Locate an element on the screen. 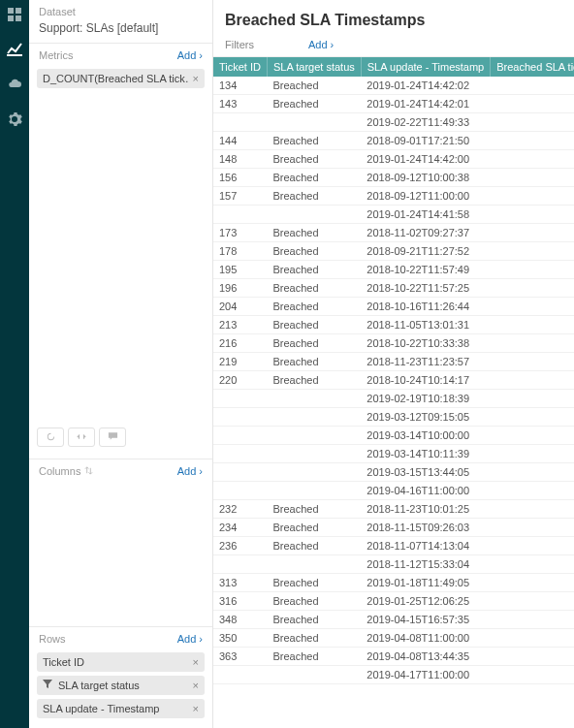  table-cell: 313 is located at coordinates (240, 584).